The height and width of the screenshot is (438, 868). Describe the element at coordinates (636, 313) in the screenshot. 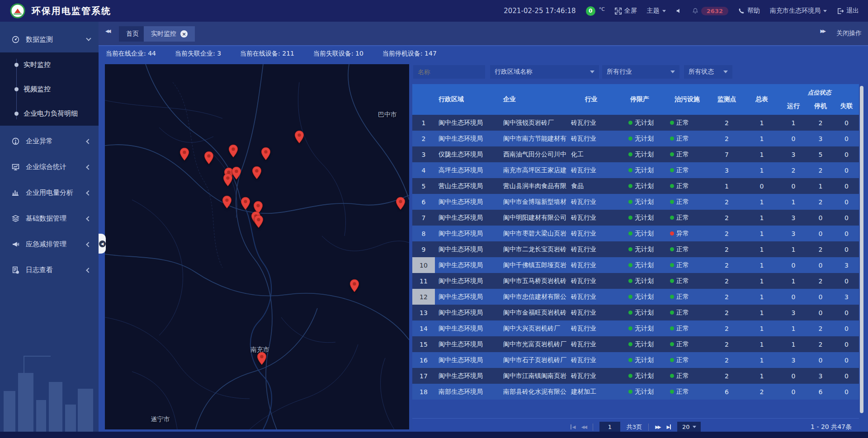

I see `table-row: 13 阆中生态环境局 阆中市金福旺页岩机砖 砖瓦行业 无计划 正常 2 1 3 …` at that location.